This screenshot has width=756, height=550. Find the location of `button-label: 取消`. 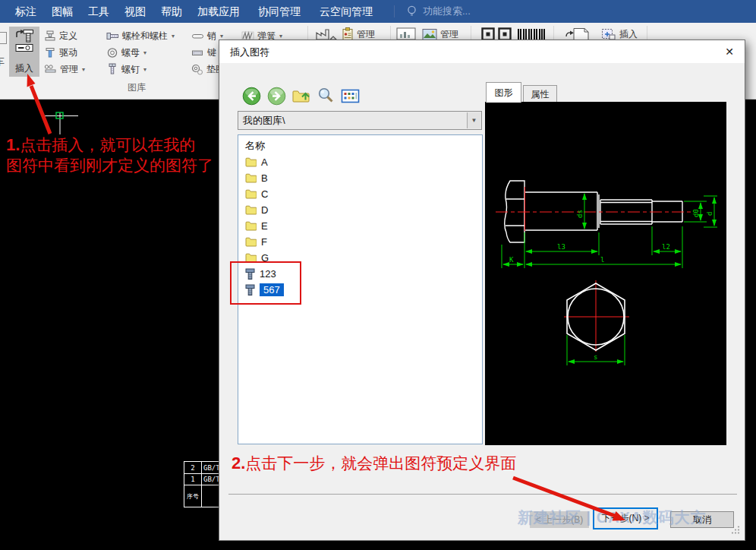

button-label: 取消 is located at coordinates (702, 520).